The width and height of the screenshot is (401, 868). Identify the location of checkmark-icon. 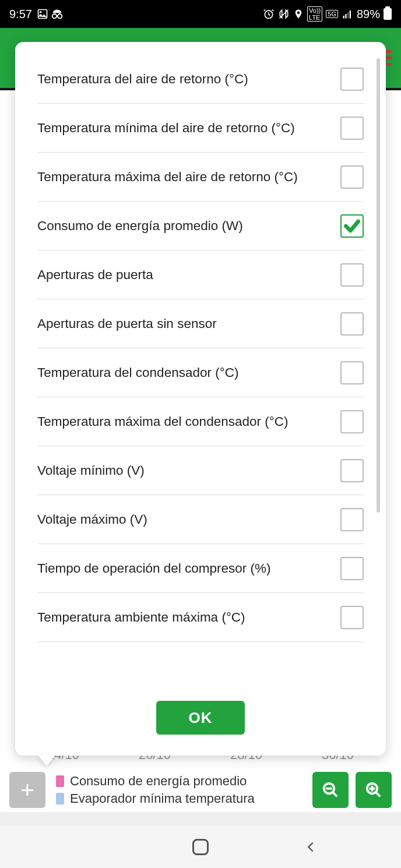
(352, 226).